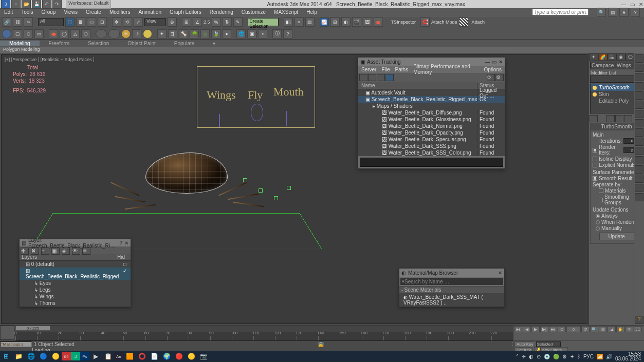  I want to click on cmd-tab-hierarchy: 品, so click(612, 57).